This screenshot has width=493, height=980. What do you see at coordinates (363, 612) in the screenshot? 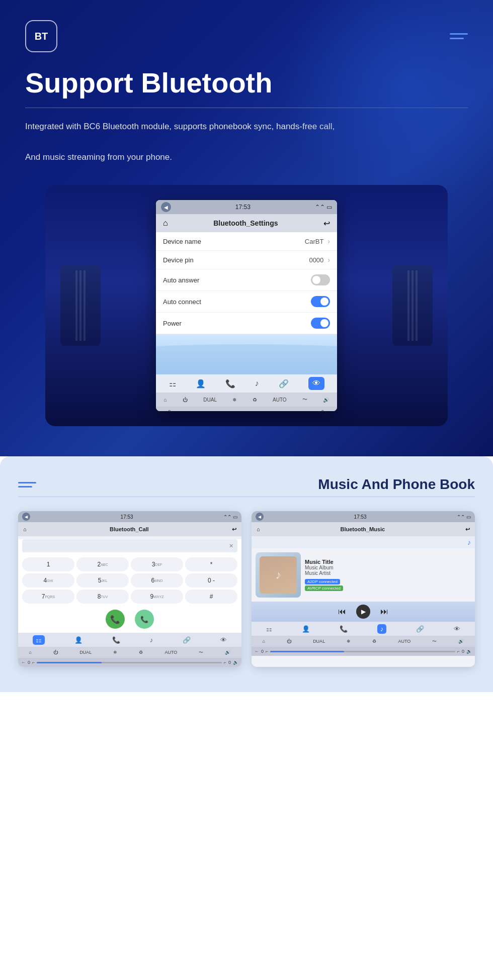
I see `play-button: ▶` at bounding box center [363, 612].